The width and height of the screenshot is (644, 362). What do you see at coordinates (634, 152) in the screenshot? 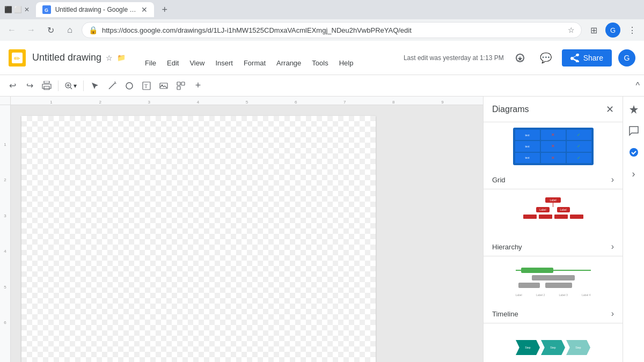
I see `side-check-button` at bounding box center [634, 152].